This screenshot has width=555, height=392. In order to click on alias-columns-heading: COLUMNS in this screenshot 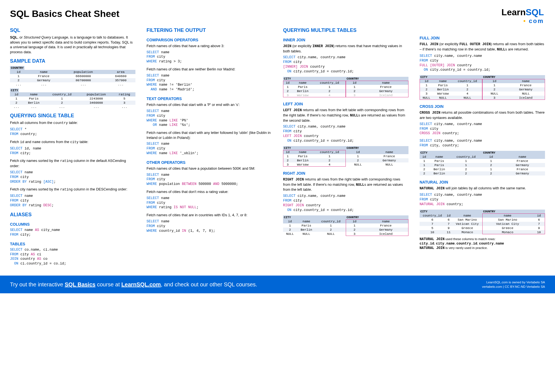, I will do `click(73, 224)`.